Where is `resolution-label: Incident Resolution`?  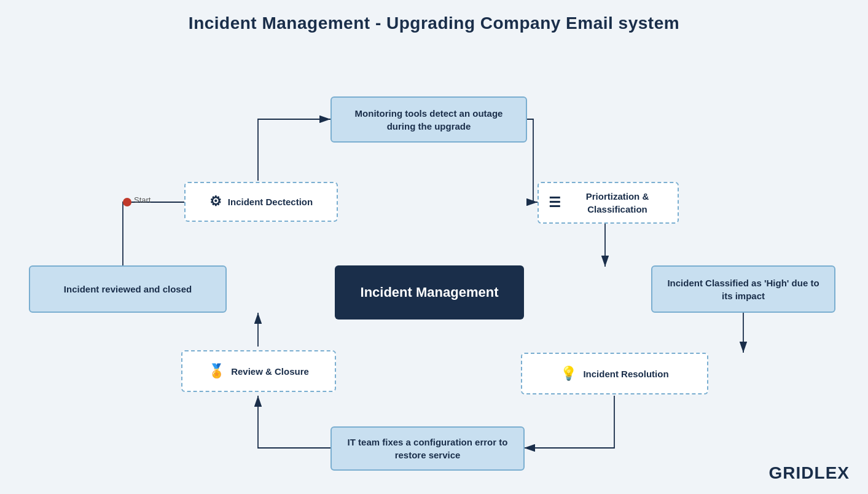 resolution-label: Incident Resolution is located at coordinates (625, 374).